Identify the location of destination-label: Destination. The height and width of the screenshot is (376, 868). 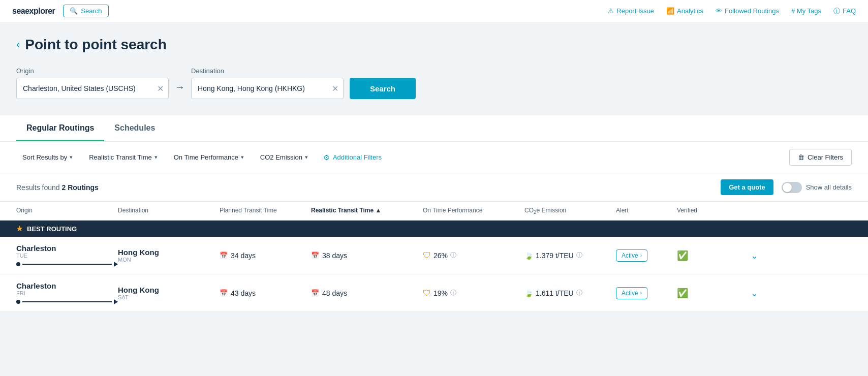
(267, 71).